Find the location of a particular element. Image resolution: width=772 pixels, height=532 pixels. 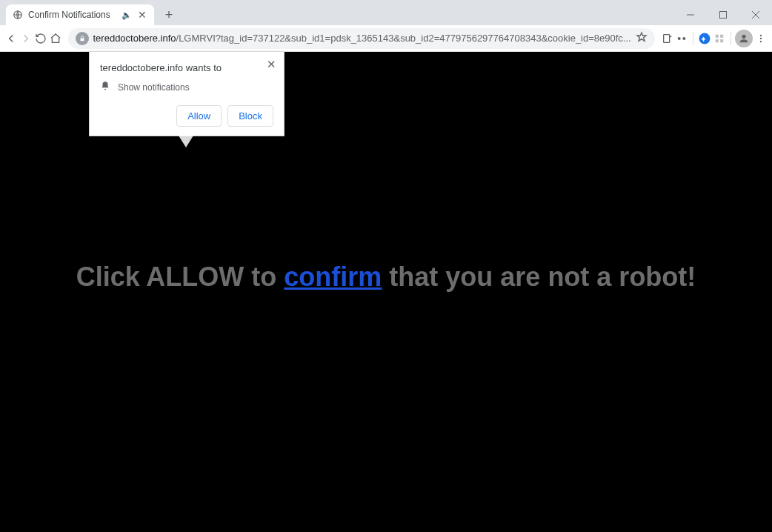

notification-permission-popup: ✕ tereddoctobere.info wants to Show noti… is located at coordinates (187, 94).